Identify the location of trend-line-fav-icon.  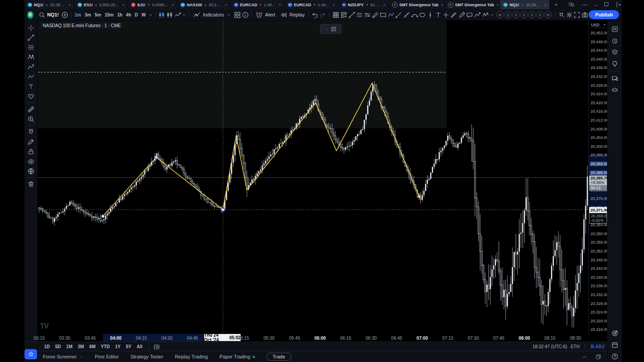
(352, 15).